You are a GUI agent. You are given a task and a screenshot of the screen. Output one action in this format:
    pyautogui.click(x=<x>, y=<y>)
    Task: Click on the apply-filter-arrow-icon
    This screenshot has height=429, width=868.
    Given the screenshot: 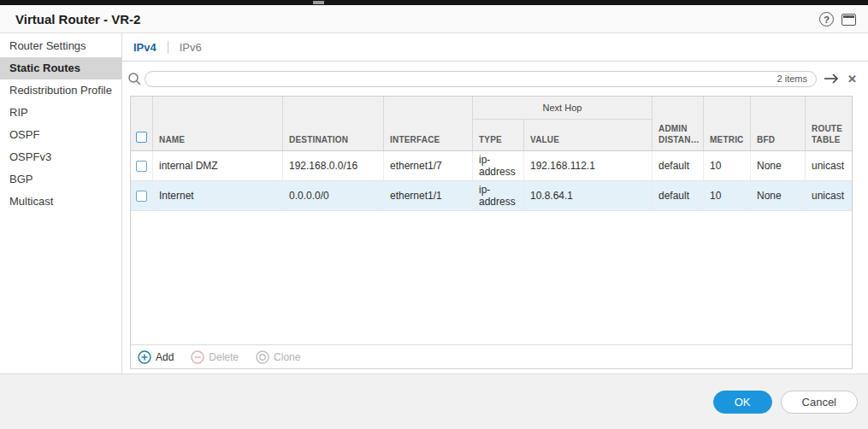 What is the action you would take?
    pyautogui.click(x=832, y=79)
    